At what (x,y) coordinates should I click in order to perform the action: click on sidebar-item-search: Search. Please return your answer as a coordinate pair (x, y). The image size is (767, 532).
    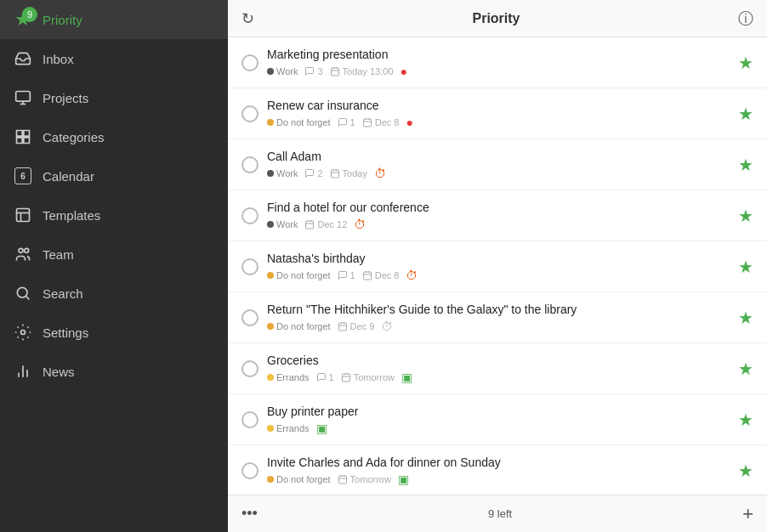
    Looking at the image, I should click on (114, 293).